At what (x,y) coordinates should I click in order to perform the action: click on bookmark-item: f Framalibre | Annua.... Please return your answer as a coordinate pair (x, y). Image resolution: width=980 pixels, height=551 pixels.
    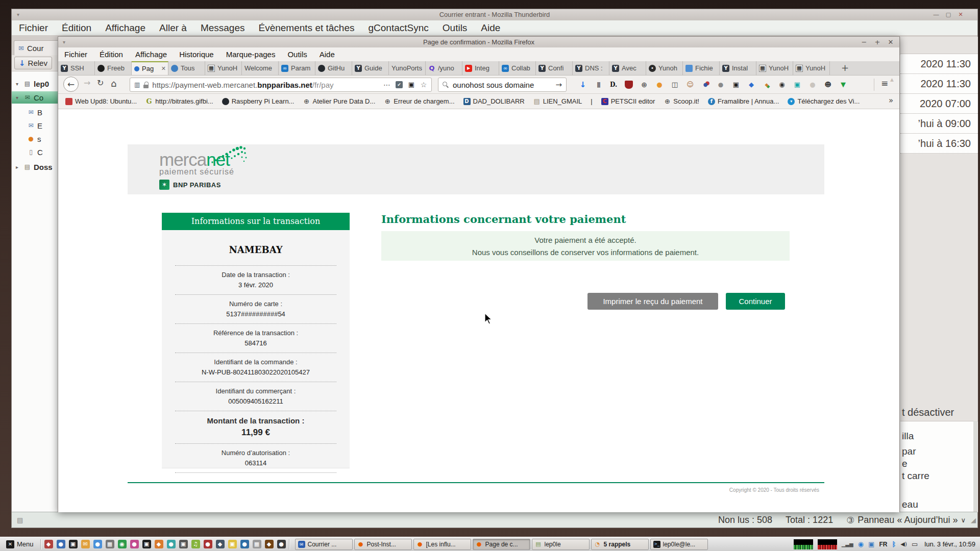
    Looking at the image, I should click on (743, 101).